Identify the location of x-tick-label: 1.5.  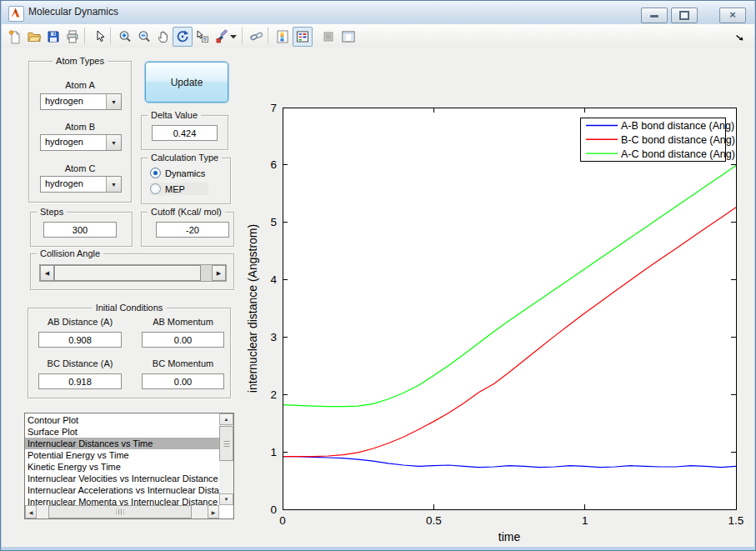
(737, 520).